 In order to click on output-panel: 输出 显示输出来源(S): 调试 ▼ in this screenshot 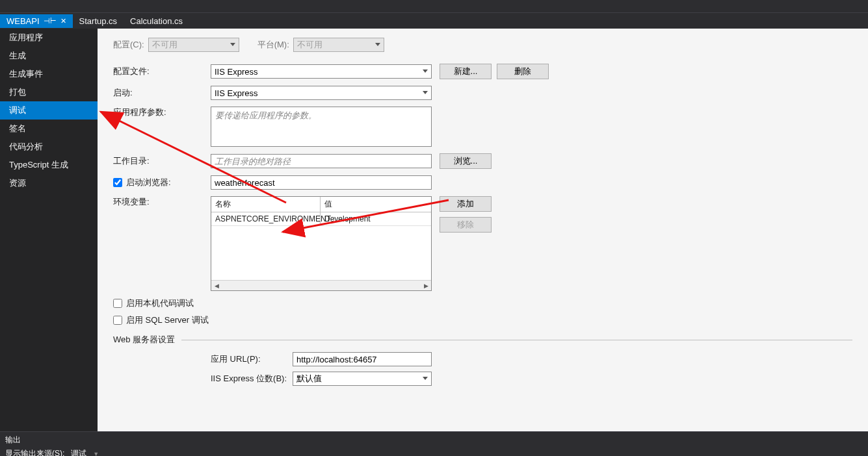, I will do `click(434, 444)`.